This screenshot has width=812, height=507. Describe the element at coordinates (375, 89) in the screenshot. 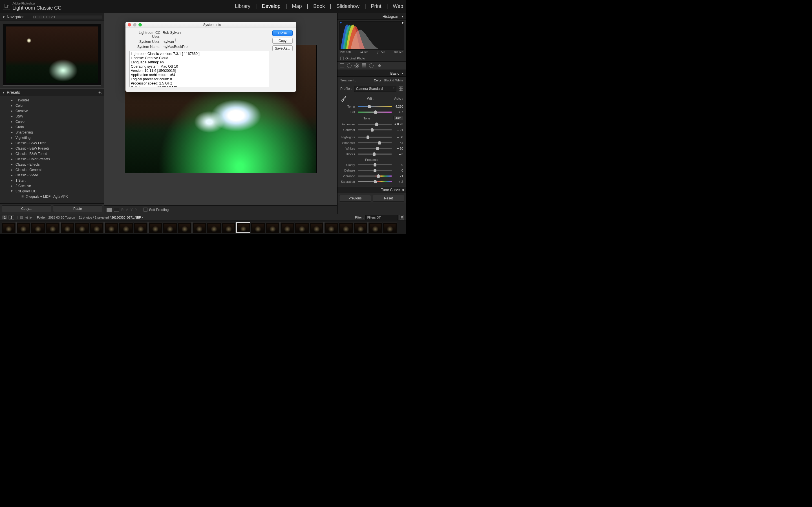

I see `profile-select: Camera Standard ▾` at that location.